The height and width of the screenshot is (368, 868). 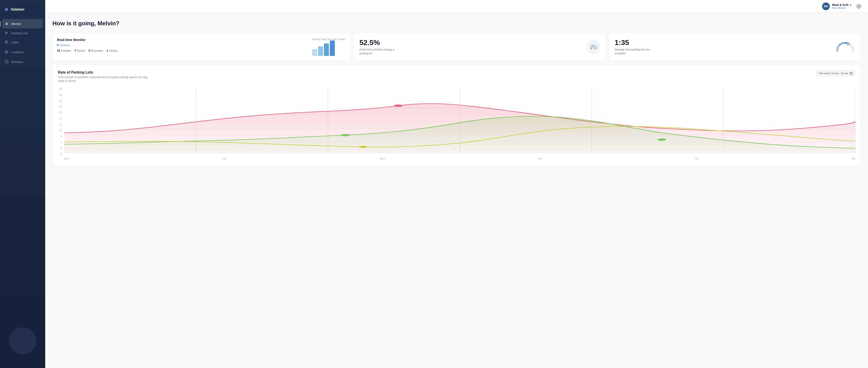 What do you see at coordinates (6, 24) in the screenshot?
I see `monitor-icon: ⊞` at bounding box center [6, 24].